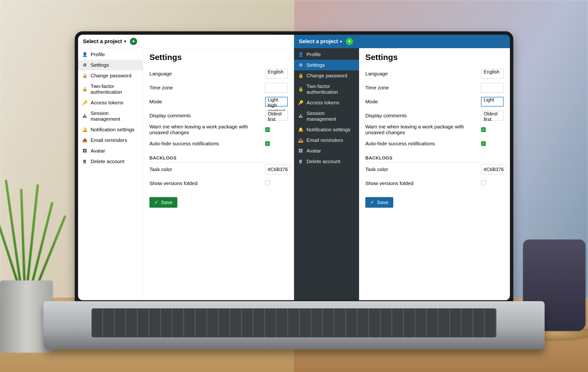  Describe the element at coordinates (325, 140) in the screenshot. I see `sidebar-item-label: Email reminders` at that location.